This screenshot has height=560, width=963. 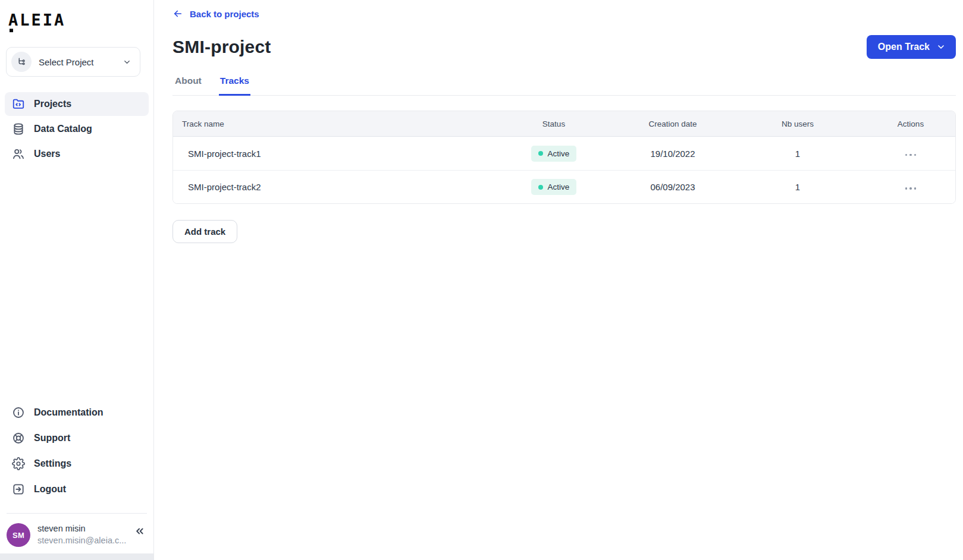 What do you see at coordinates (564, 153) in the screenshot?
I see `table-row: SMI-project-track1 Active 19/10/2022 1` at bounding box center [564, 153].